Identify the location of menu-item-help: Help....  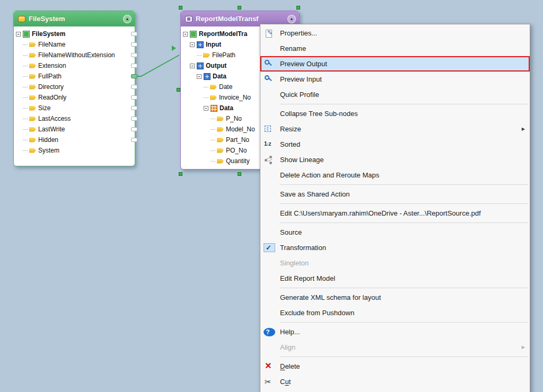
(395, 332).